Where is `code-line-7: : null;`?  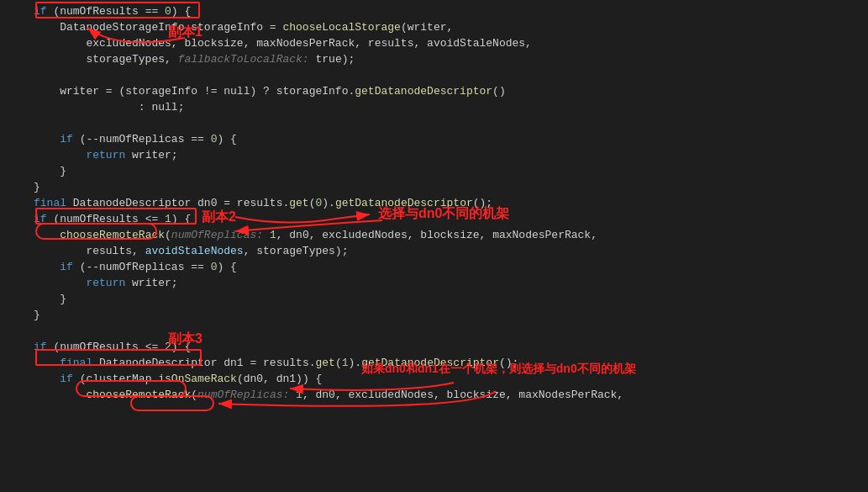
code-line-7: : null; is located at coordinates (434, 109).